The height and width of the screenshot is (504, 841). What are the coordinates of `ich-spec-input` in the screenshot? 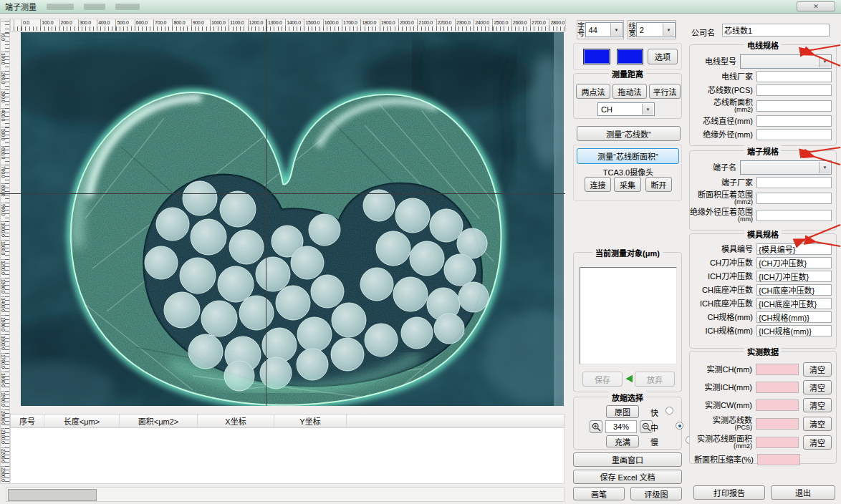 It's located at (794, 331).